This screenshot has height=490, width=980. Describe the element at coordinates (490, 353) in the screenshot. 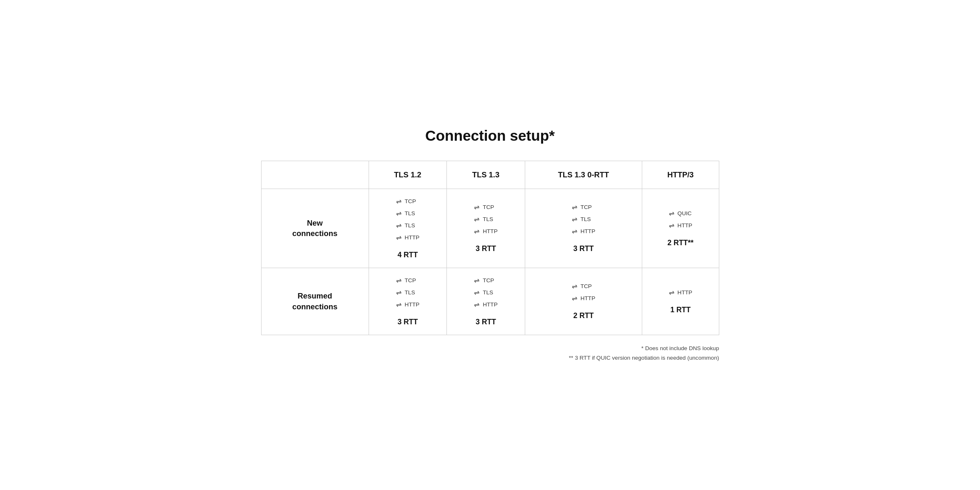

I see `footnotes: * Does not include DNS lookup ** 3 RTT i…` at that location.